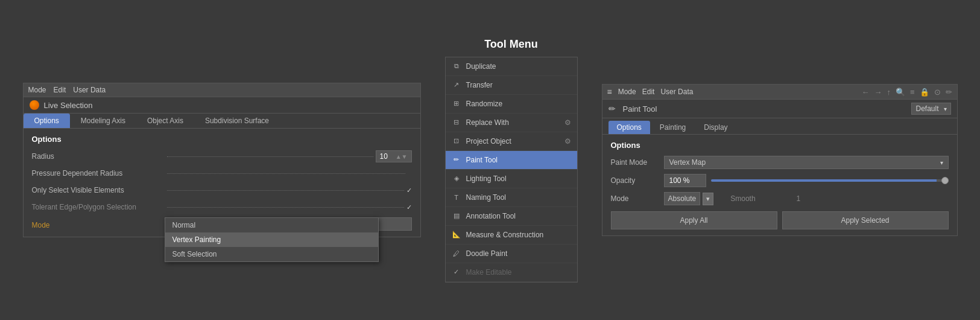 The image size is (980, 320). I want to click on middle-section: Tool Menu ⧉ Duplicate ↗ Transfer ⊞ Rando…, so click(511, 161).